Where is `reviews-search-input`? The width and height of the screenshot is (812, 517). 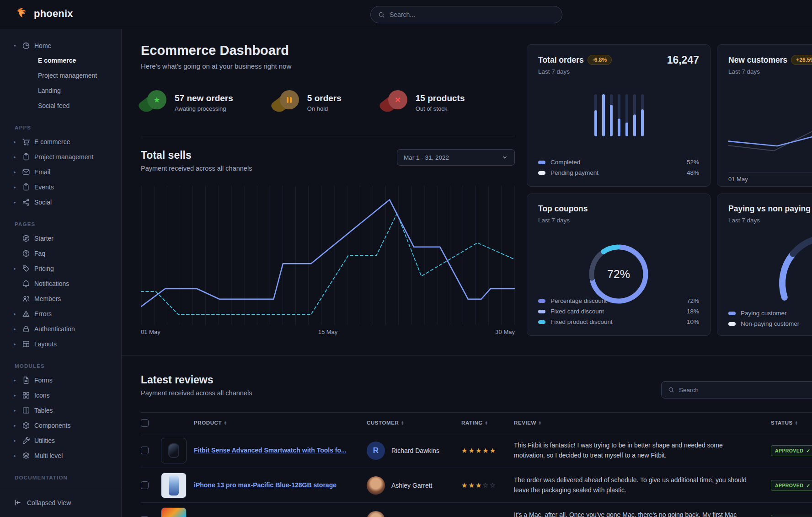
reviews-search-input is located at coordinates (744, 390).